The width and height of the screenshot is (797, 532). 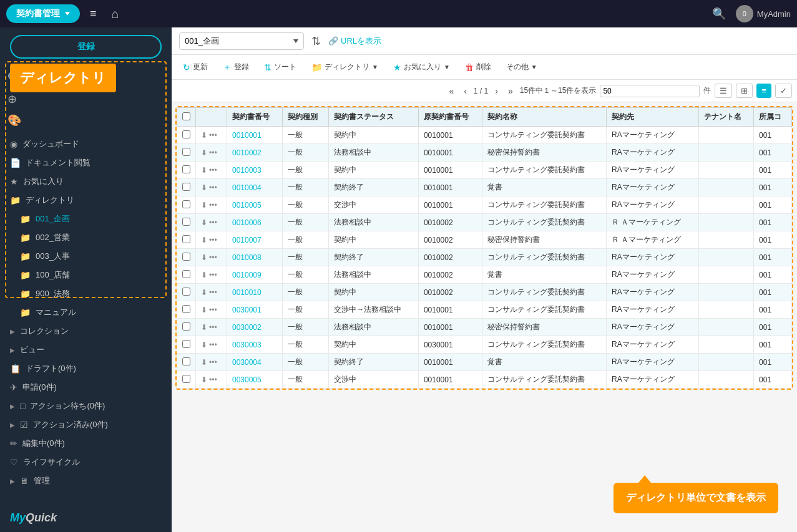 I want to click on zoom-icon: ⊕, so click(x=86, y=99).